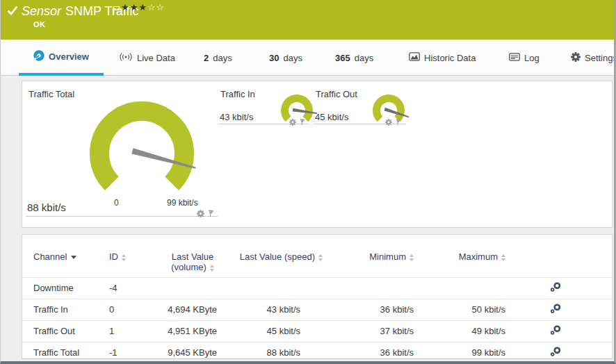 This screenshot has height=364, width=616. I want to click on status-badge: OK, so click(40, 24).